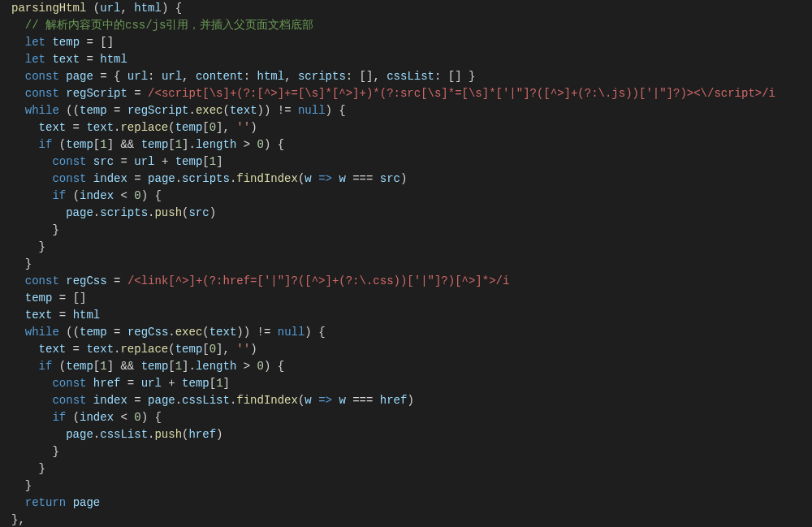  Describe the element at coordinates (412, 26) in the screenshot. I see `code-line: // 解析内容页中的css/js引用，并插入父页面文档底部` at that location.